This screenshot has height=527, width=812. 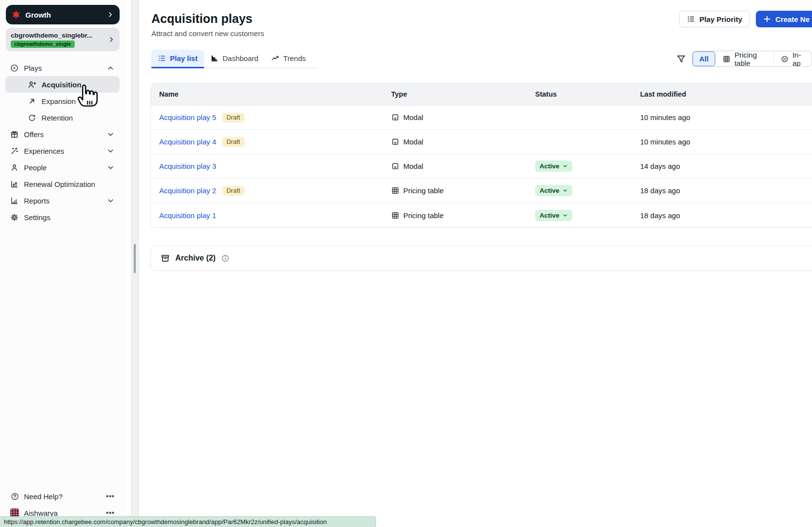 I want to click on sidebar-item-experiences: Experiences, so click(x=62, y=151).